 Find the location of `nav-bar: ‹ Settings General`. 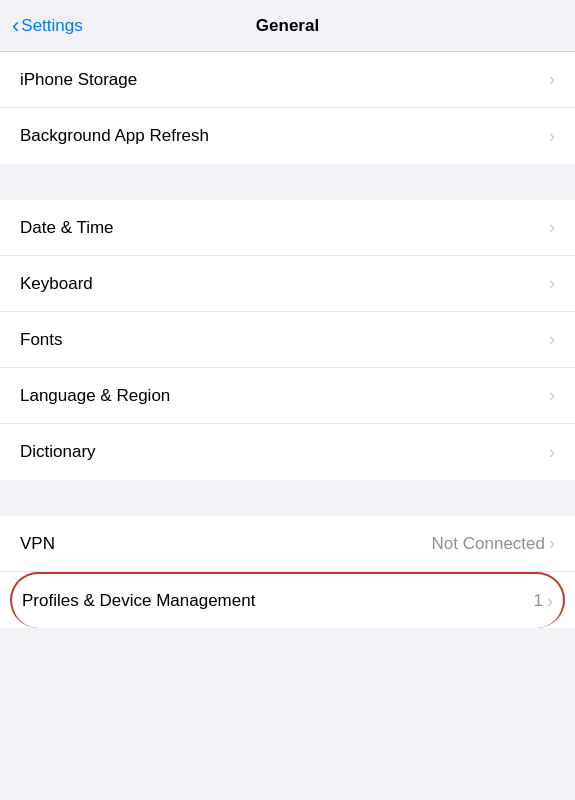

nav-bar: ‹ Settings General is located at coordinates (288, 26).